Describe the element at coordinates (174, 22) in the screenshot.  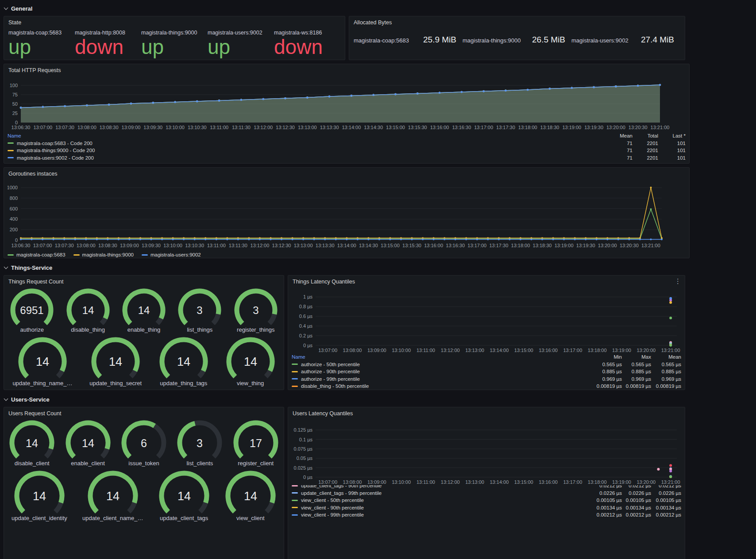
I see `panel-title-state: State` at that location.